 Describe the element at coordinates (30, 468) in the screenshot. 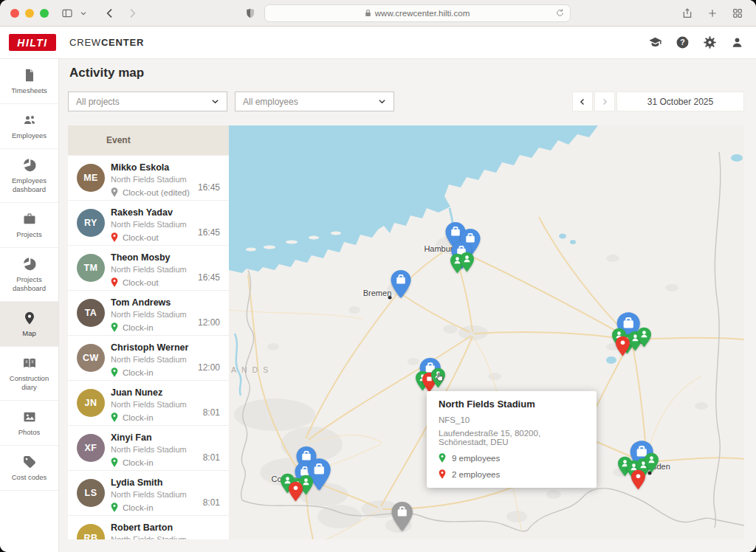

I see `sidebar-item-cost-codes: Cost codes` at that location.